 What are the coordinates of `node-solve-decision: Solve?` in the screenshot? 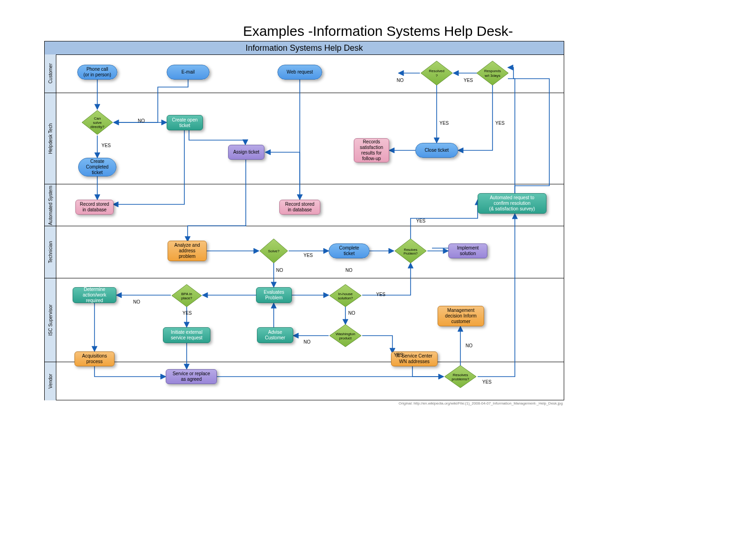 It's located at (274, 251).